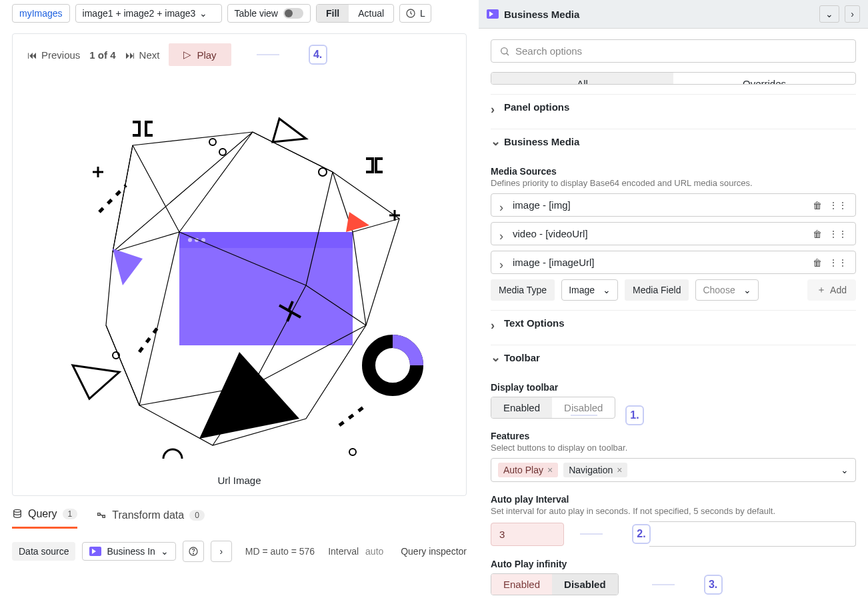 The width and height of the screenshot is (868, 606). I want to click on chip-autoplay: Auto Play ×, so click(528, 470).